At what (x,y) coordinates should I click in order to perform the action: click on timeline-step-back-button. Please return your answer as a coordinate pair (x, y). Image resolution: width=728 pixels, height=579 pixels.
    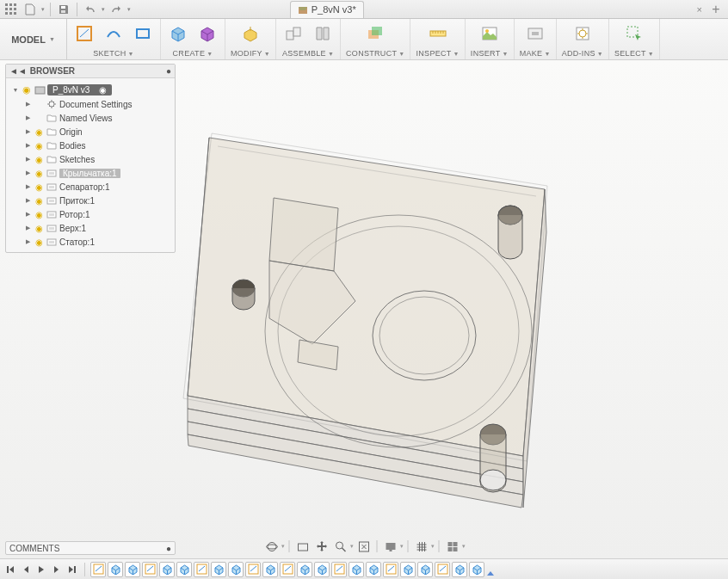
    Looking at the image, I should click on (26, 570).